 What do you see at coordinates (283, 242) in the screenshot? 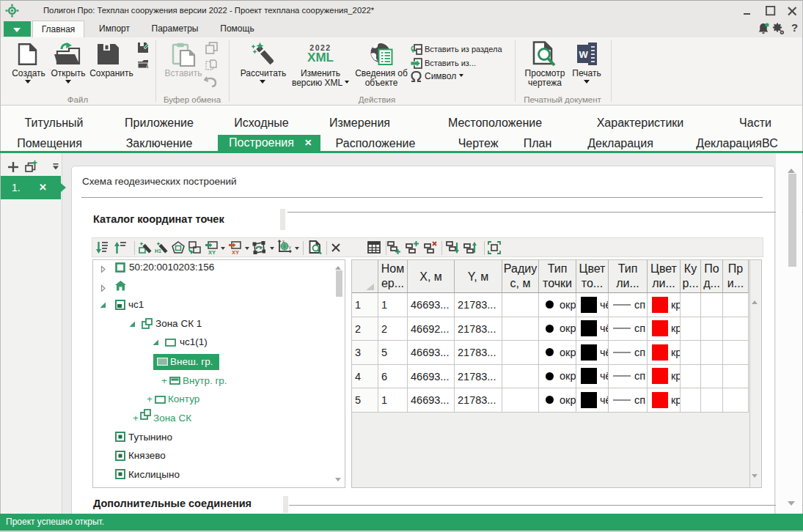
I see `svg-text: x` at bounding box center [283, 242].